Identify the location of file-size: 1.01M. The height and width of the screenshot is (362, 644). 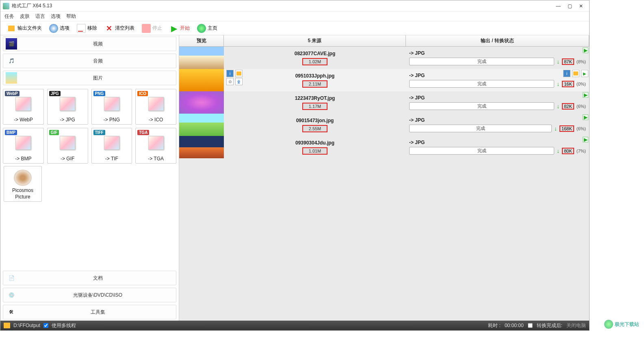
(315, 151).